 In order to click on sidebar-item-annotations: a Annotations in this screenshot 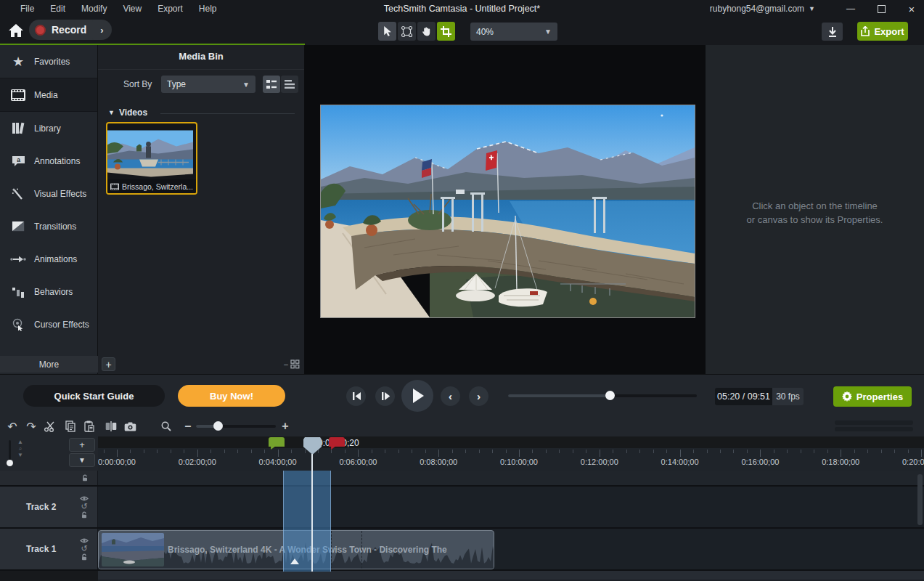, I will do `click(49, 161)`.